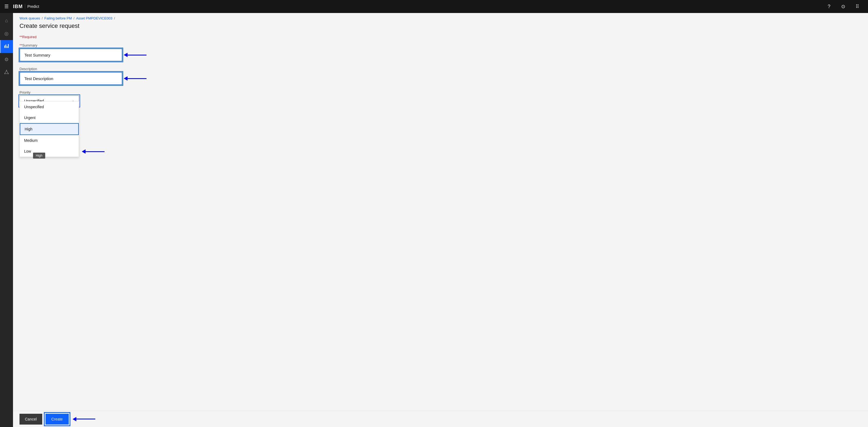 The height and width of the screenshot is (427, 868). I want to click on priority-option-high: High, so click(49, 129).